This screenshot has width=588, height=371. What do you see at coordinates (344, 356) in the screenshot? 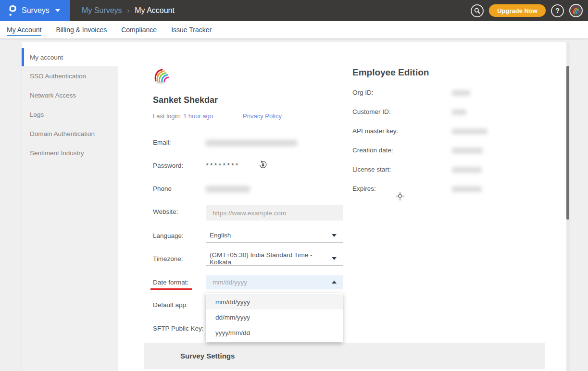
I see `survey-settings-section-header: Survey Settings` at bounding box center [344, 356].